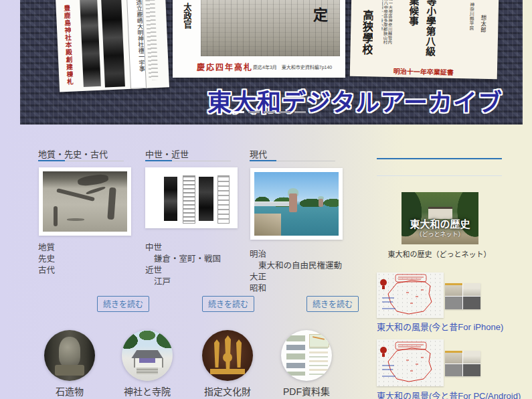 The width and height of the screenshot is (532, 399). What do you see at coordinates (259, 39) in the screenshot?
I see `hero-document-kosatsu: 太政官 定 慶応四年高札 慶応4年3月 東大和市史資料編7p140` at bounding box center [259, 39].